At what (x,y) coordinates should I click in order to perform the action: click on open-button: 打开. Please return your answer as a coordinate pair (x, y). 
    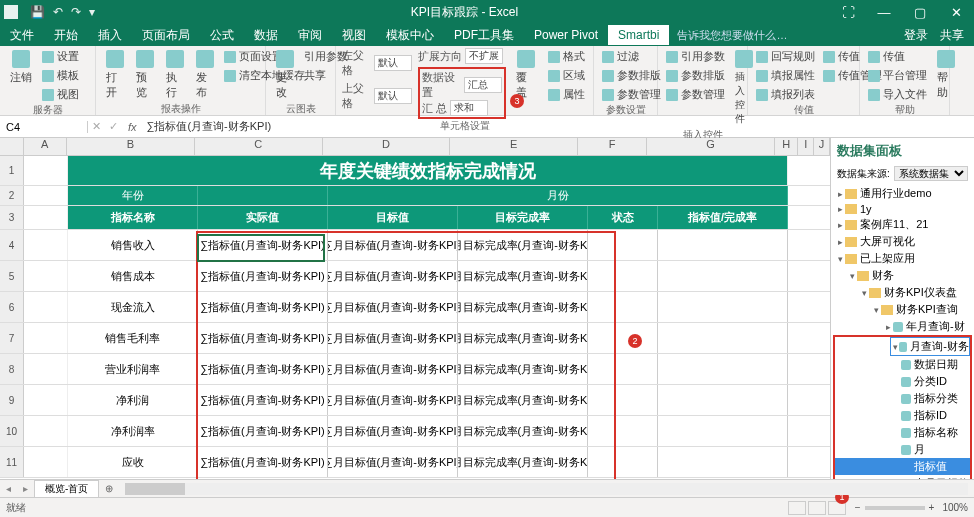
    Looking at the image, I should click on (115, 75).